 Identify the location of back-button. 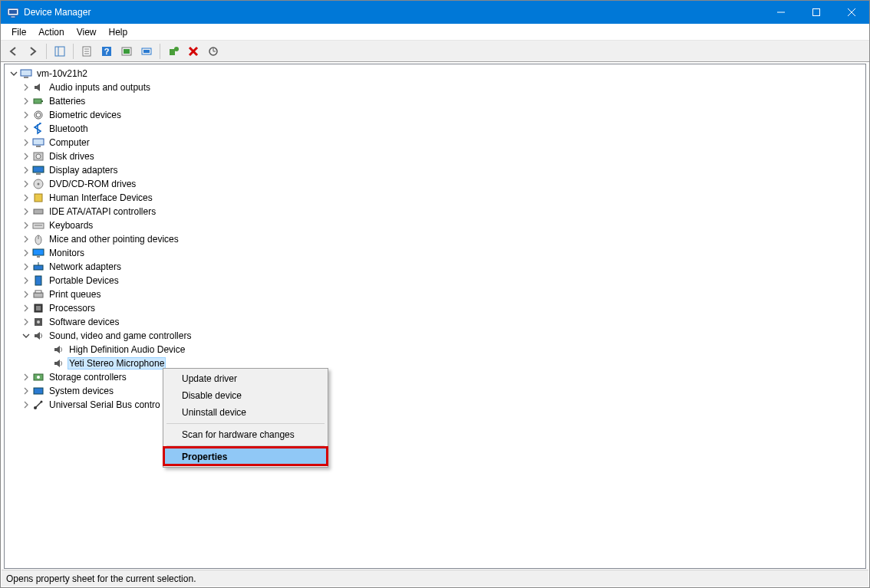
(13, 51).